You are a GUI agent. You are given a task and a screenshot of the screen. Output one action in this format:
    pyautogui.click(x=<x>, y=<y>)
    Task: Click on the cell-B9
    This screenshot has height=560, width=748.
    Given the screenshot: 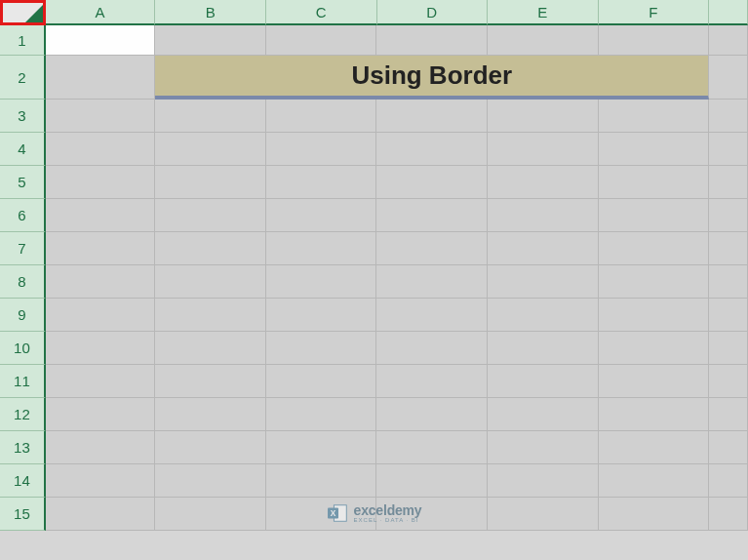 What is the action you would take?
    pyautogui.click(x=211, y=315)
    